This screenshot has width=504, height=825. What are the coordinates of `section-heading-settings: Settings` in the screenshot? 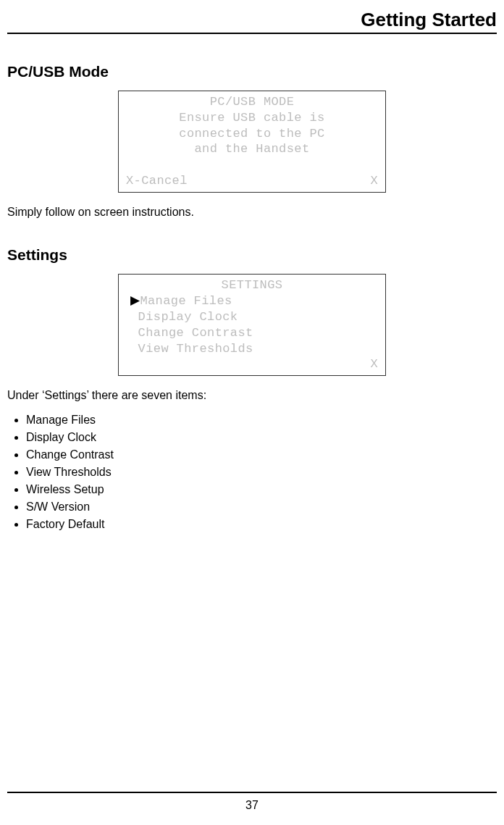 It's located at (252, 255).